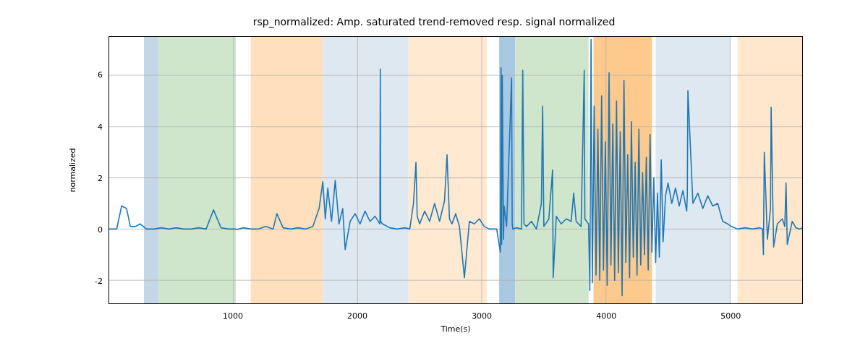  Describe the element at coordinates (606, 316) in the screenshot. I see `x-tick-label: 4000` at that location.